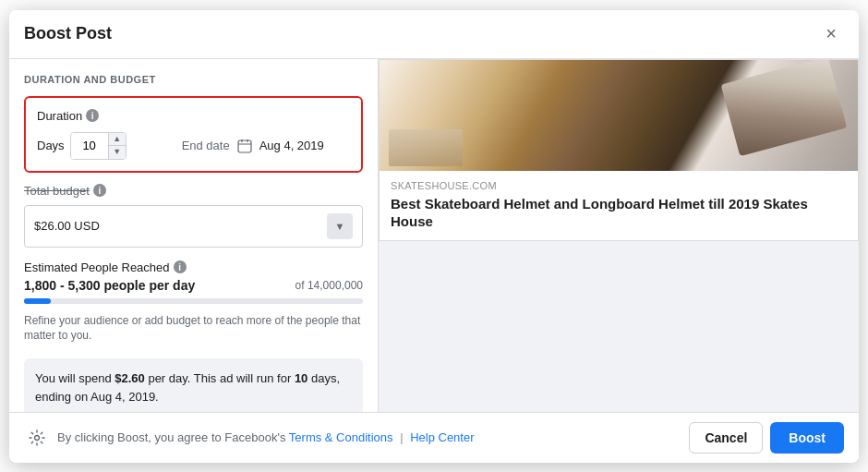 The height and width of the screenshot is (472, 868). What do you see at coordinates (57, 190) in the screenshot?
I see `total-budget-label: Total budget` at bounding box center [57, 190].